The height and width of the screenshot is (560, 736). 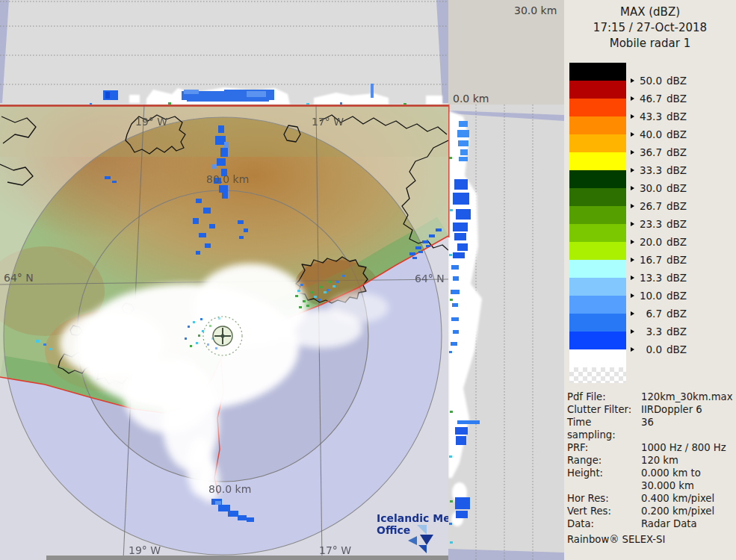 What do you see at coordinates (507, 332) in the screenshot?
I see `right-profile-canvas` at bounding box center [507, 332].